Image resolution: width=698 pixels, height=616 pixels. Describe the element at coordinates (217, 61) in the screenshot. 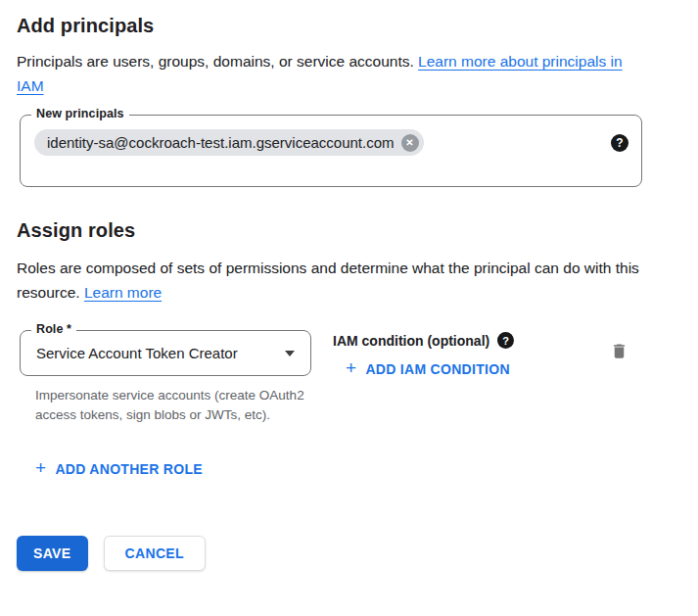

I see `intro-text-body: Principals are users, groups, domains, o…` at that location.